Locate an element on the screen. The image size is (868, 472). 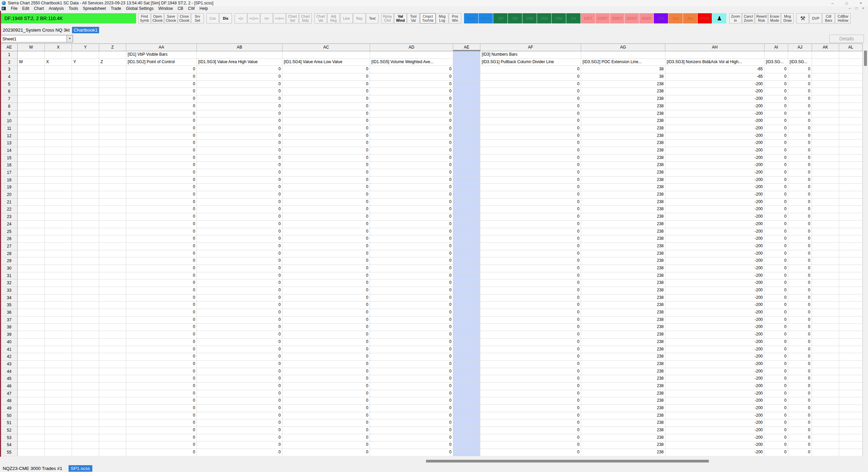
cell-W4 is located at coordinates (31, 77).